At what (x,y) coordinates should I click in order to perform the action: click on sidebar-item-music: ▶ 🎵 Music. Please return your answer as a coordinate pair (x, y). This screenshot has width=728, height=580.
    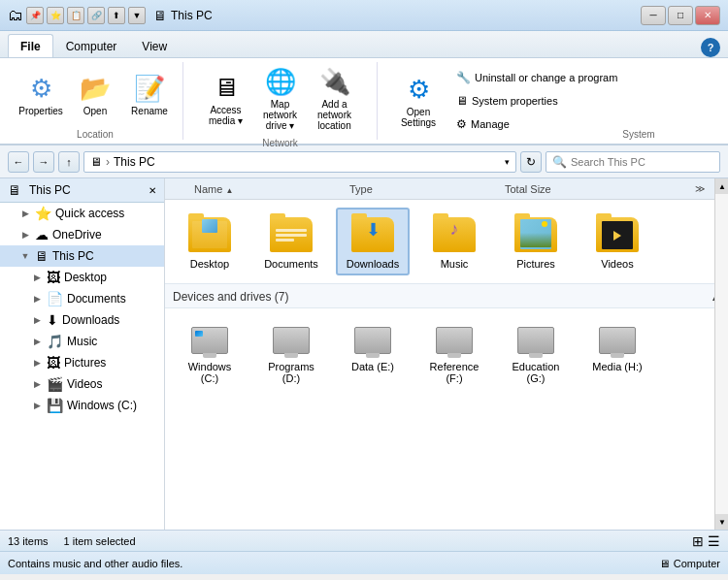
    Looking at the image, I should click on (82, 341).